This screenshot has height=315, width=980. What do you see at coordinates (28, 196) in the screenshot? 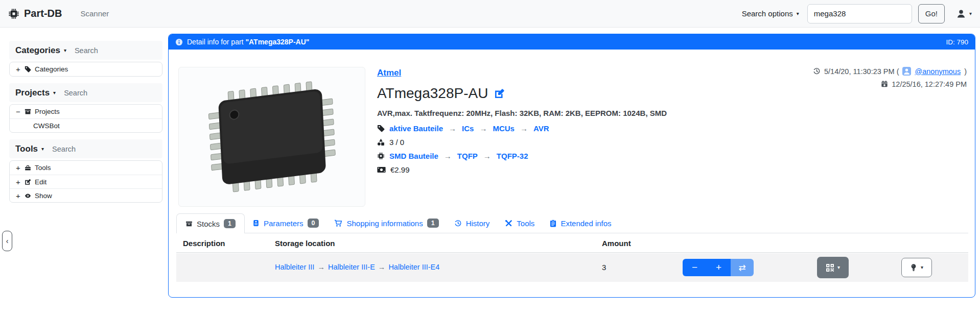
I see `eye-icon` at bounding box center [28, 196].